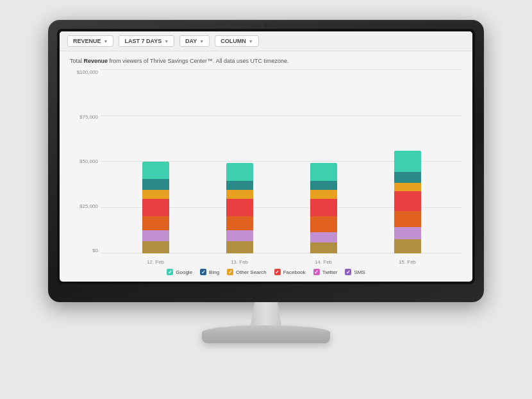 The height and width of the screenshot is (399, 532). What do you see at coordinates (96, 61) in the screenshot?
I see `desc-bold: Revenue` at bounding box center [96, 61].